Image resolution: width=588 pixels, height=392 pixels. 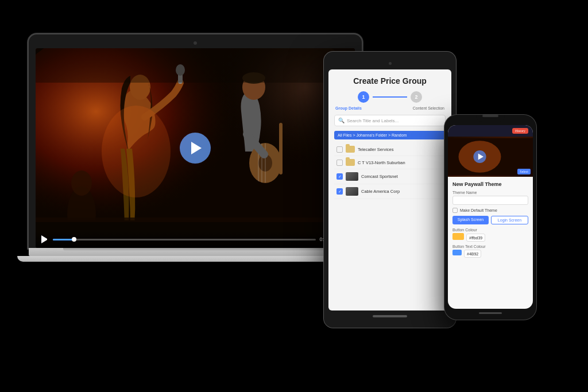 What do you see at coordinates (457, 253) in the screenshot?
I see `button-text-colour-swatch` at bounding box center [457, 253].